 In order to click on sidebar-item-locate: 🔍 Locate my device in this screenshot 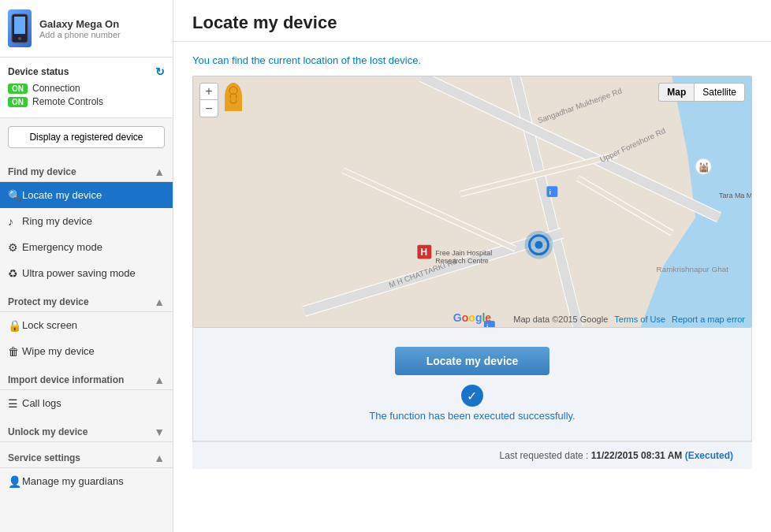, I will do `click(87, 195)`.